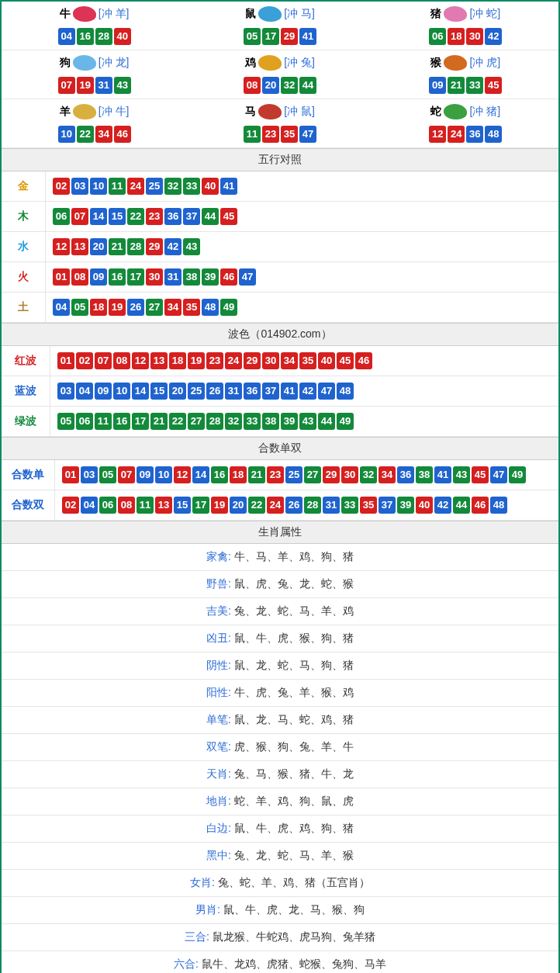  What do you see at coordinates (114, 13) in the screenshot?
I see `zodiac-clash: [冲 羊]` at bounding box center [114, 13].